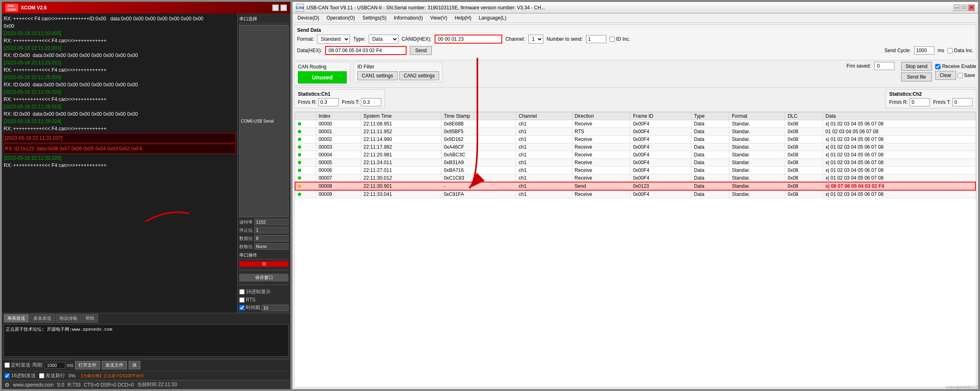  I want to click on stop-input, so click(271, 230).